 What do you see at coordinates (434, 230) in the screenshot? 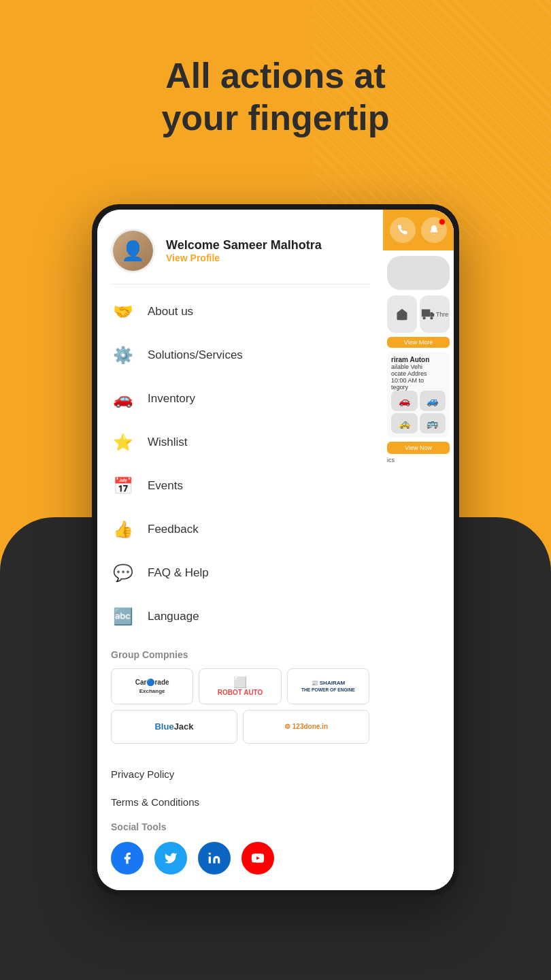
I see `notification-bell-icon` at bounding box center [434, 230].